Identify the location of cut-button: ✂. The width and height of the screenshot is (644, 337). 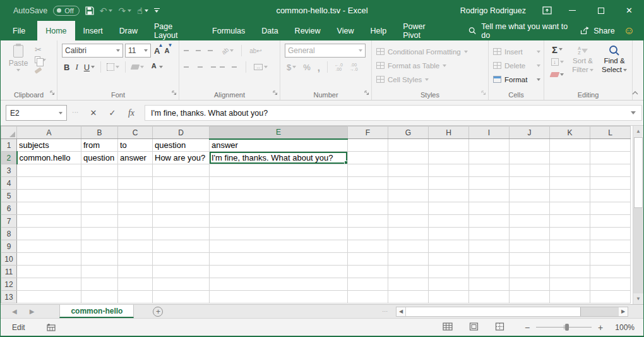
(40, 49).